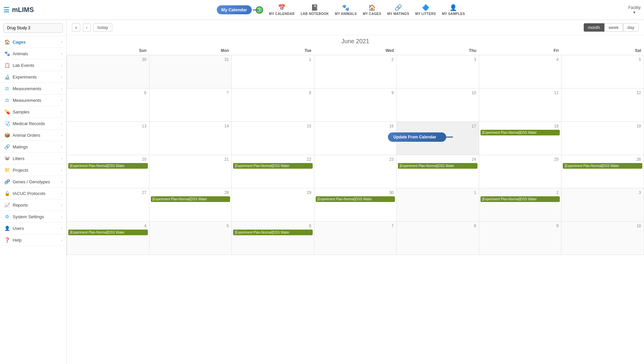  What do you see at coordinates (273, 138) in the screenshot?
I see `calendar-cell: 15` at bounding box center [273, 138].